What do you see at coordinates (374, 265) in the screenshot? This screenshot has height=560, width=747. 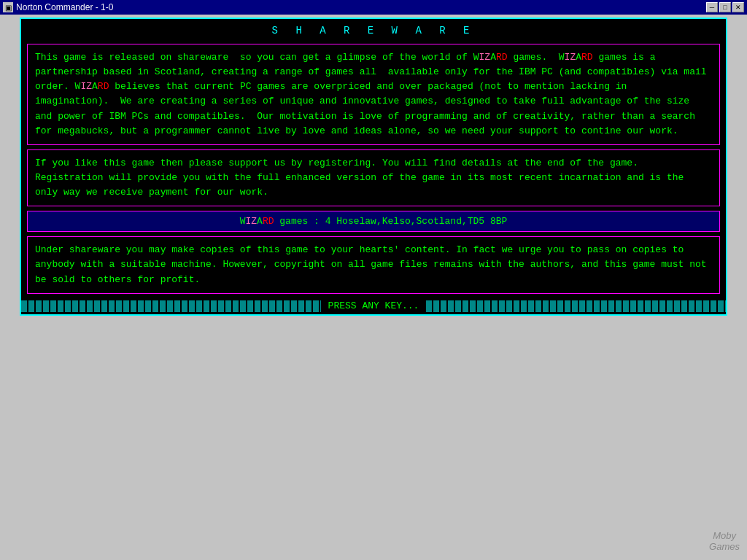 I see `section-3-text: Under shareware you may make copies of t…` at bounding box center [374, 265].